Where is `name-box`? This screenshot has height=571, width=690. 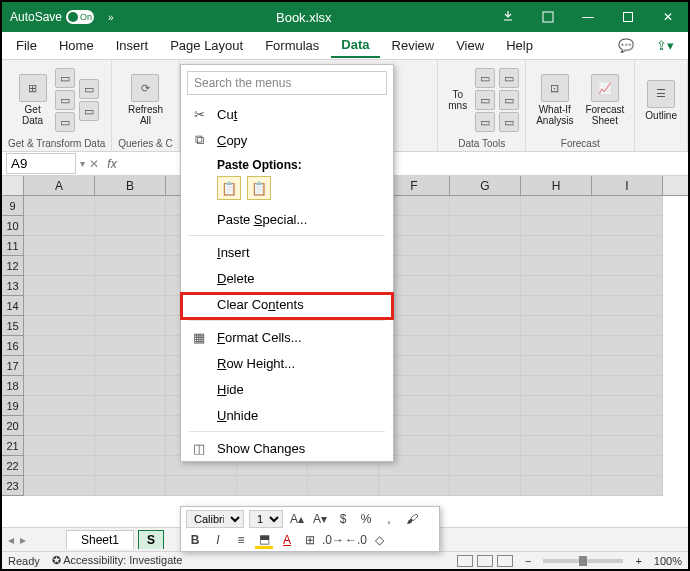 name-box is located at coordinates (41, 164).